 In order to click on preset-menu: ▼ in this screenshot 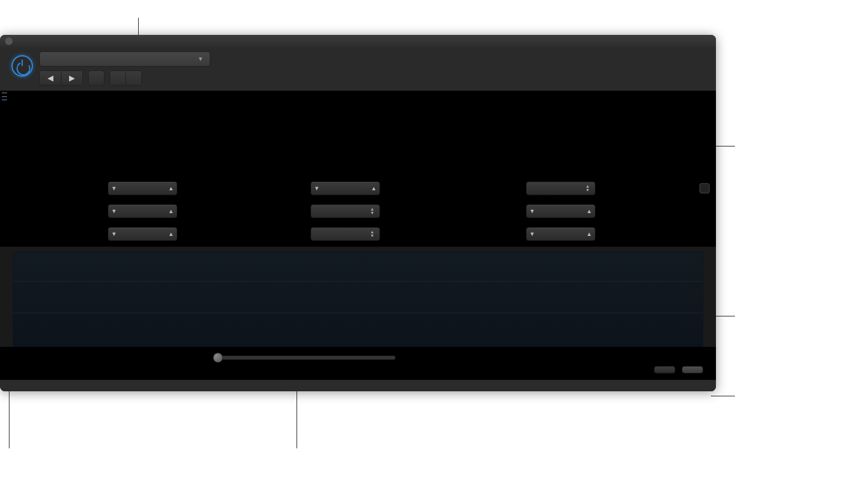, I will do `click(125, 59)`.